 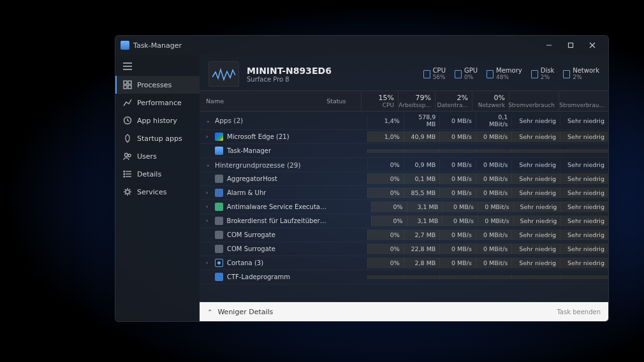 I want to click on group-row: ⌄Hintergrundprozesse (29)0%0,9 MB0 MB/s0…, so click(x=404, y=165).